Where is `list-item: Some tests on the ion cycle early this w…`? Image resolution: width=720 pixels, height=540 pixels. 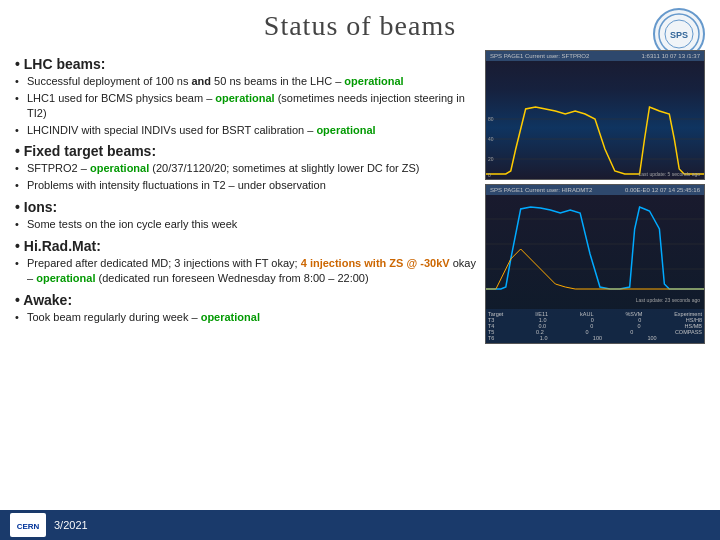 list-item: Some tests on the ion cycle early this w… is located at coordinates (246, 224).